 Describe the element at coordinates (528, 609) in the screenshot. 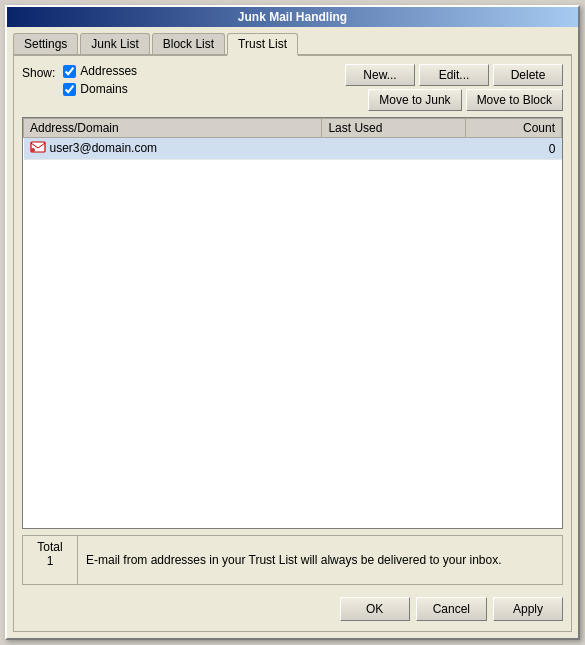

I see `apply-button: Apply` at that location.